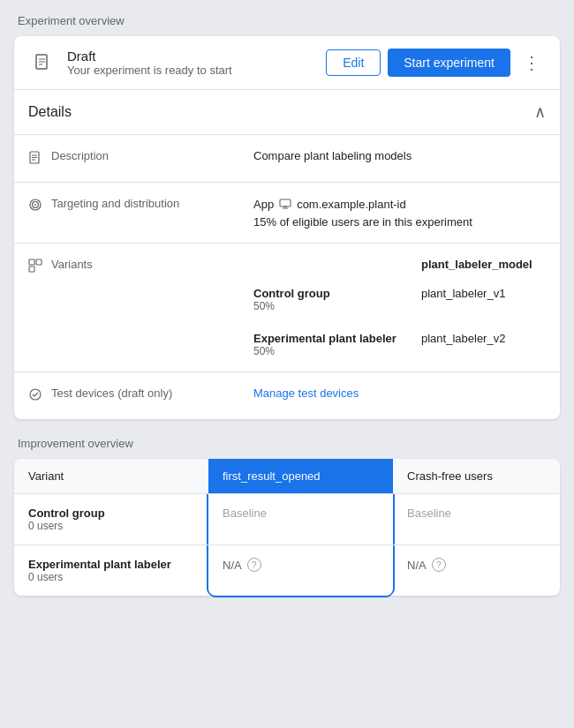  Describe the element at coordinates (127, 308) in the screenshot. I see `variants-label-cell: Variants` at that location.